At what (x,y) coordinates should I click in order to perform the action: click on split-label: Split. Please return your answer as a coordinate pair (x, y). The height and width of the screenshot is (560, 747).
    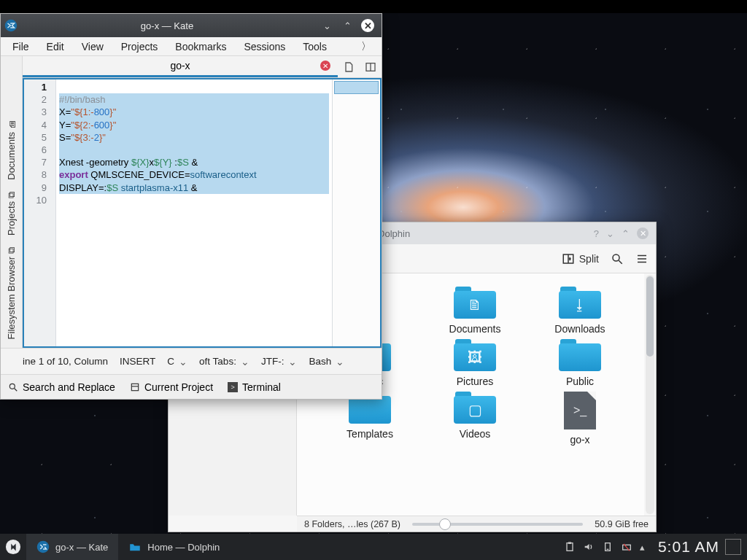
    Looking at the image, I should click on (589, 259).